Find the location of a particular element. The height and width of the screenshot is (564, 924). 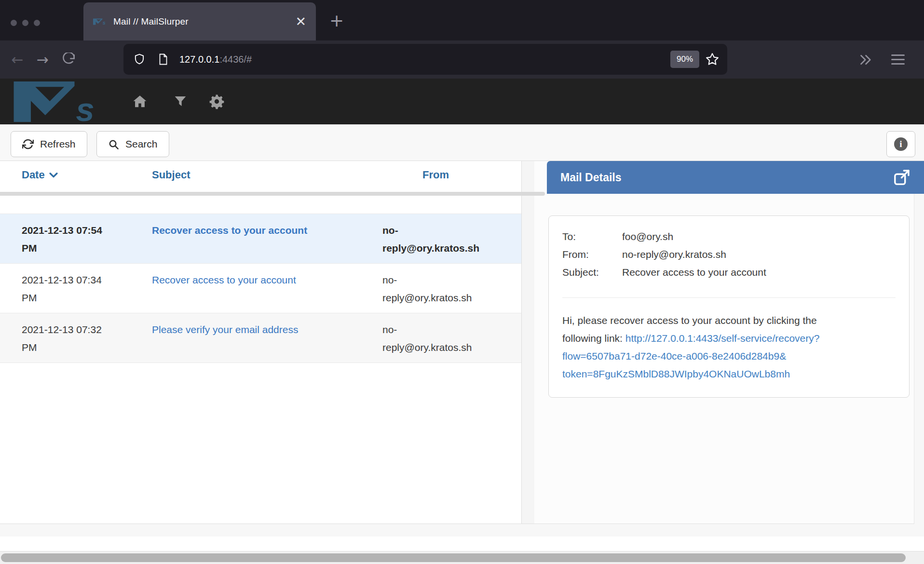

field-to: To: foo@ory.sh is located at coordinates (729, 236).